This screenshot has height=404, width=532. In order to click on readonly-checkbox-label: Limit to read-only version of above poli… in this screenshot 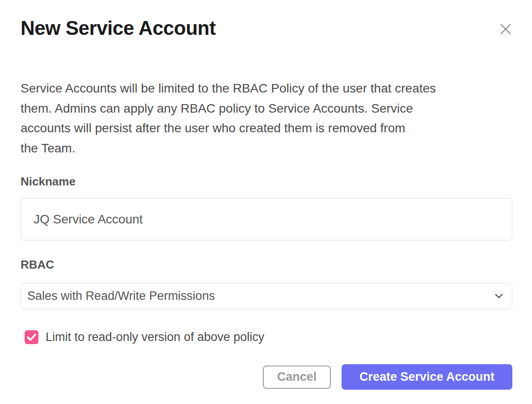, I will do `click(155, 337)`.